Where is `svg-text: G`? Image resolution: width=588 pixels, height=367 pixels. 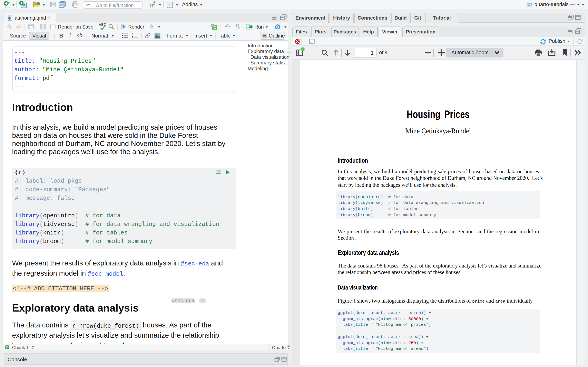
svg-text: G is located at coordinates (152, 5).